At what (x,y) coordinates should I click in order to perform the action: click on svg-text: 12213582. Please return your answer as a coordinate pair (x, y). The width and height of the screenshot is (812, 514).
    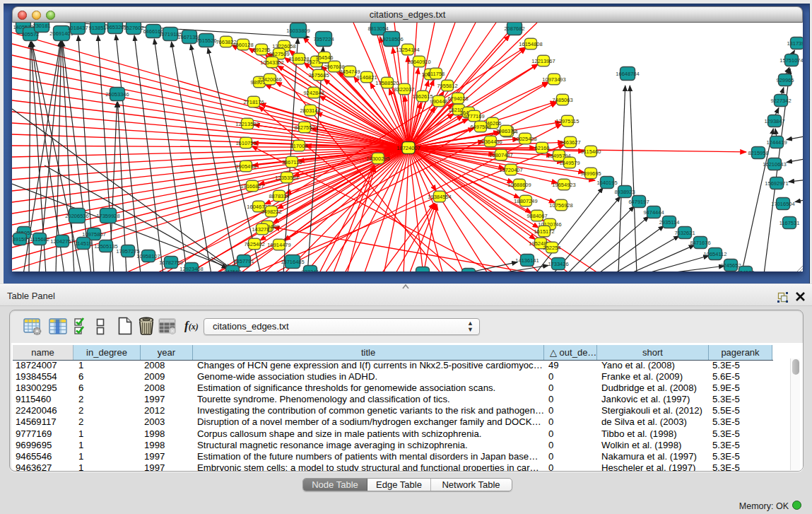
    Looking at the image, I should click on (247, 124).